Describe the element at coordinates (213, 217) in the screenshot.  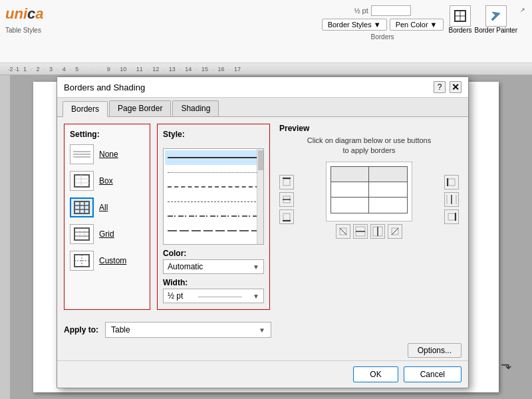
I see `style-panel: Style:` at that location.